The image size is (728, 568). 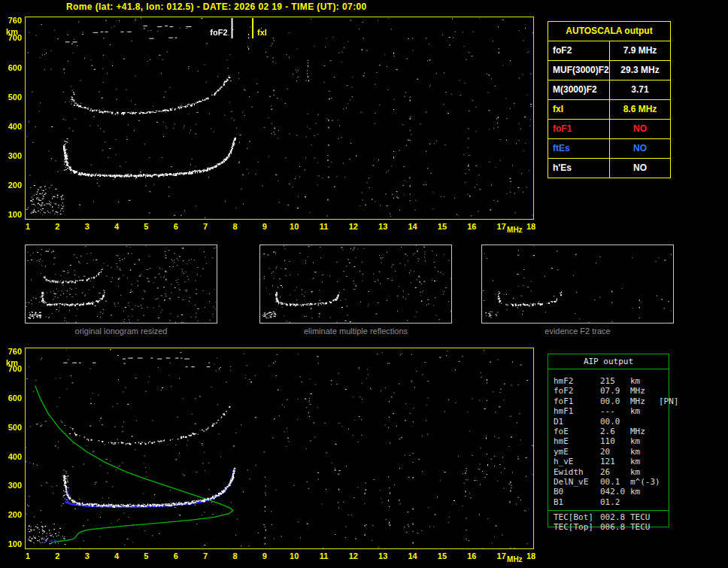 What do you see at coordinates (640, 110) in the screenshot?
I see `autoscala-param-value: 8.6 MHz` at bounding box center [640, 110].